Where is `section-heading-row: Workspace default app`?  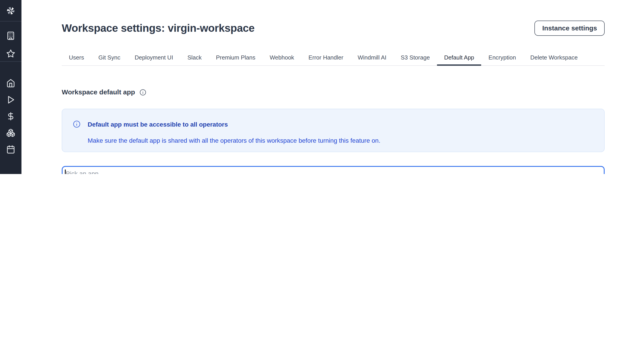 section-heading-row: Workspace default app is located at coordinates (333, 92).